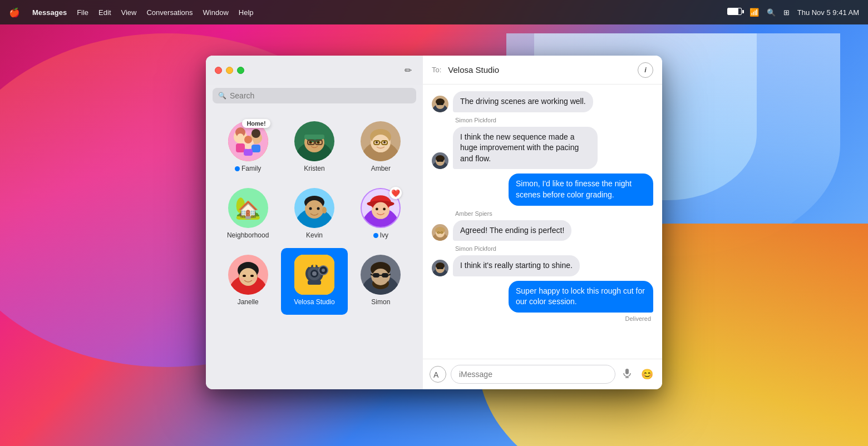 This screenshot has height=446, width=868. I want to click on contact-name-simon: Simon, so click(381, 302).